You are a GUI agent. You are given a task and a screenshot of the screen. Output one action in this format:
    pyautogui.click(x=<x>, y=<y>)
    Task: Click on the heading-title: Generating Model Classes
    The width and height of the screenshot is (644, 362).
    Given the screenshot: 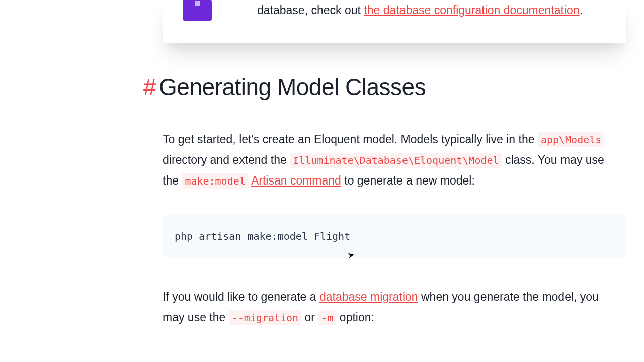 What is the action you would take?
    pyautogui.click(x=292, y=87)
    